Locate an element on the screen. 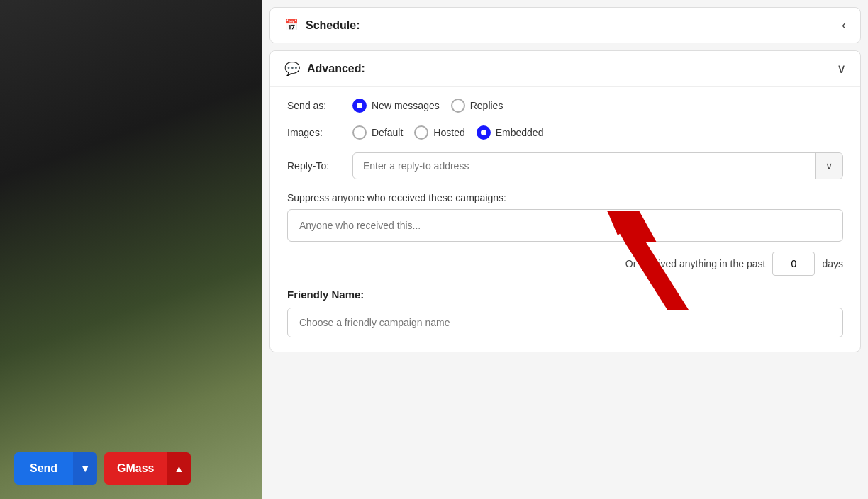 The width and height of the screenshot is (868, 499). hosted-label: Hosted is located at coordinates (449, 133).